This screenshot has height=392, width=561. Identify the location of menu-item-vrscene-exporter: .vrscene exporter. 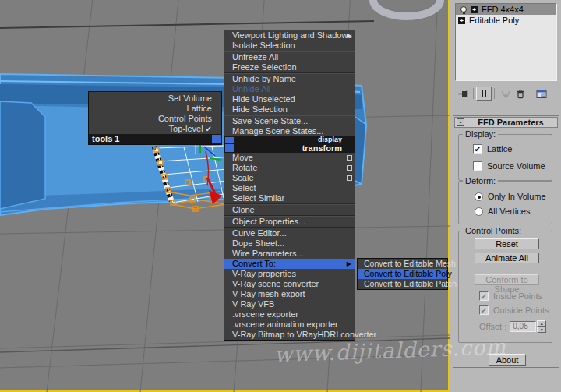
(290, 315).